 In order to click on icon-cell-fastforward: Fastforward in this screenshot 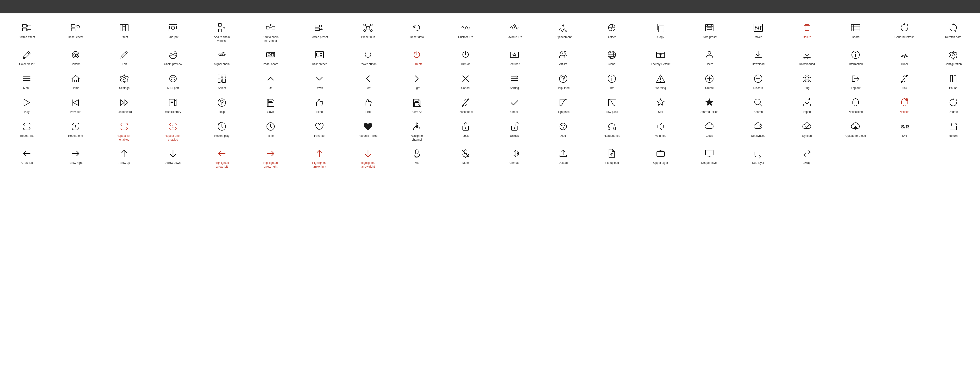, I will do `click(124, 105)`.